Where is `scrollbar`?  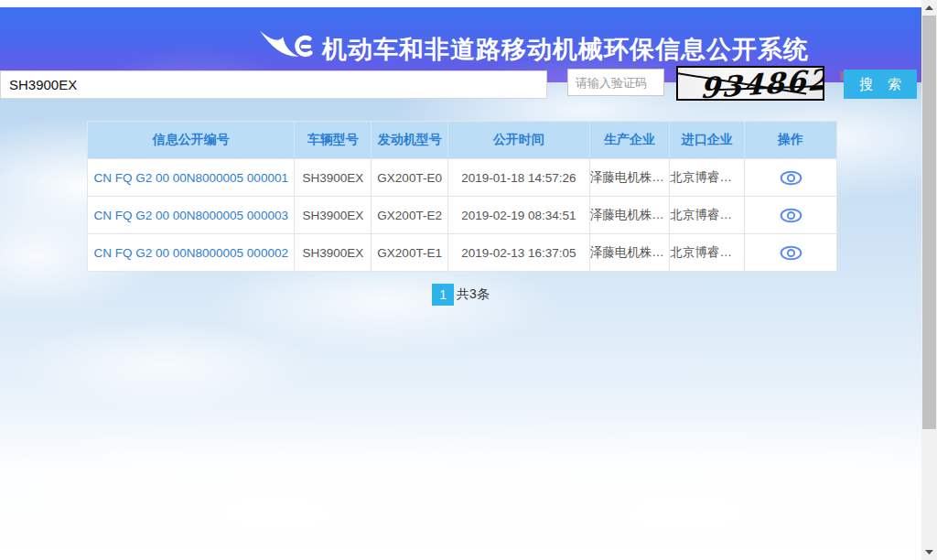 scrollbar is located at coordinates (930, 280).